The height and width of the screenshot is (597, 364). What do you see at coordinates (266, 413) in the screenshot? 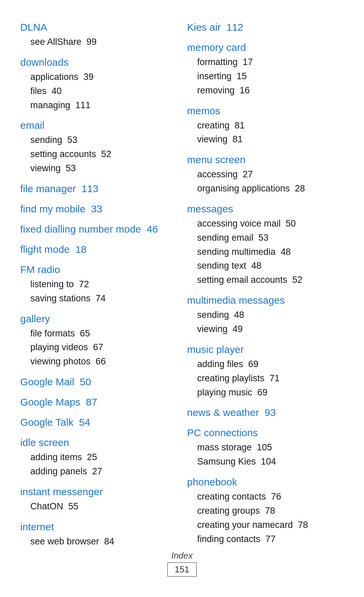
I see `entry-header: news & weather 93` at bounding box center [266, 413].